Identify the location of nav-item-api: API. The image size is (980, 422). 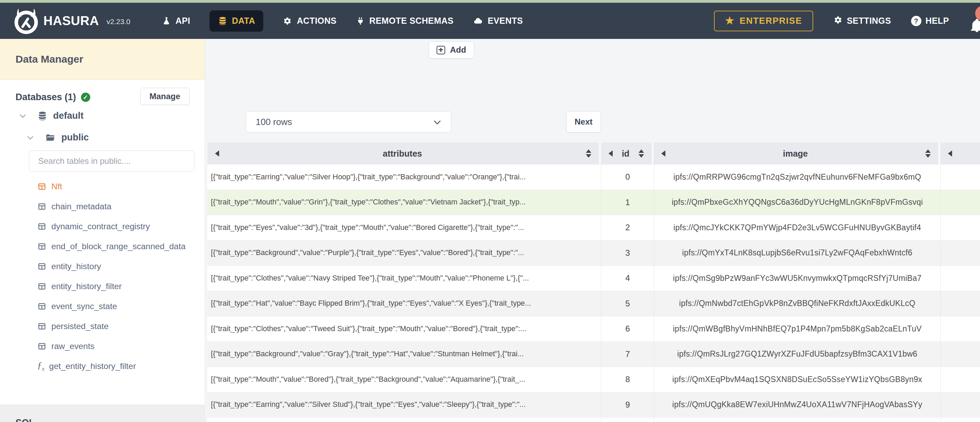
(176, 21).